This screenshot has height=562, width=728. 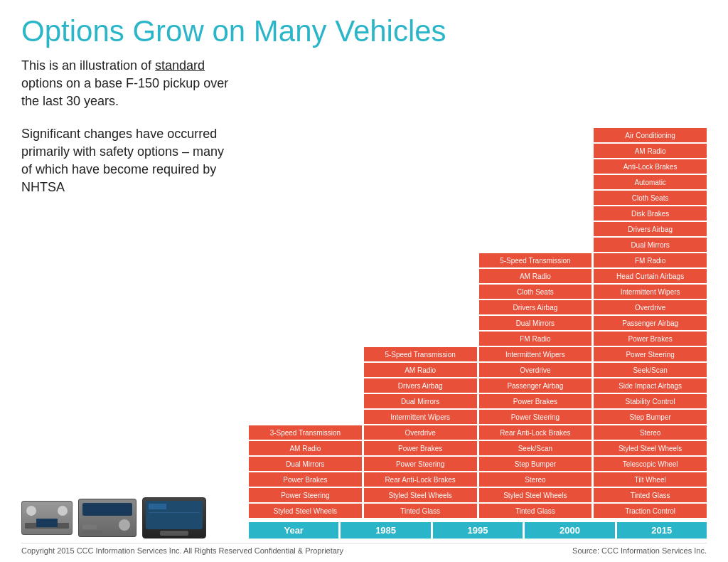 What do you see at coordinates (128, 518) in the screenshot?
I see `images-row` at bounding box center [128, 518].